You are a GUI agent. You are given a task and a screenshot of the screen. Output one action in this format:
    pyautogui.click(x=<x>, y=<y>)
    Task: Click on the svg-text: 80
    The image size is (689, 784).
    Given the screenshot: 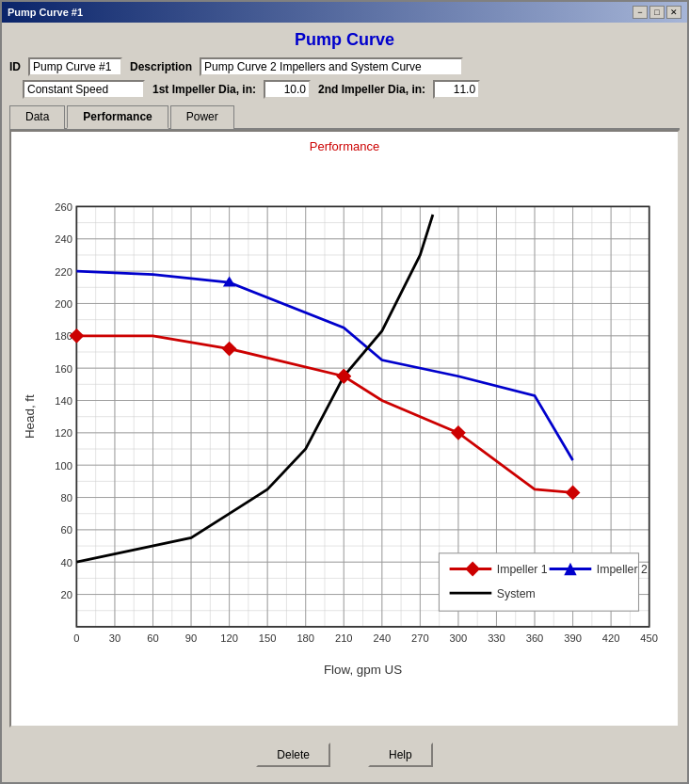 What is the action you would take?
    pyautogui.click(x=67, y=498)
    